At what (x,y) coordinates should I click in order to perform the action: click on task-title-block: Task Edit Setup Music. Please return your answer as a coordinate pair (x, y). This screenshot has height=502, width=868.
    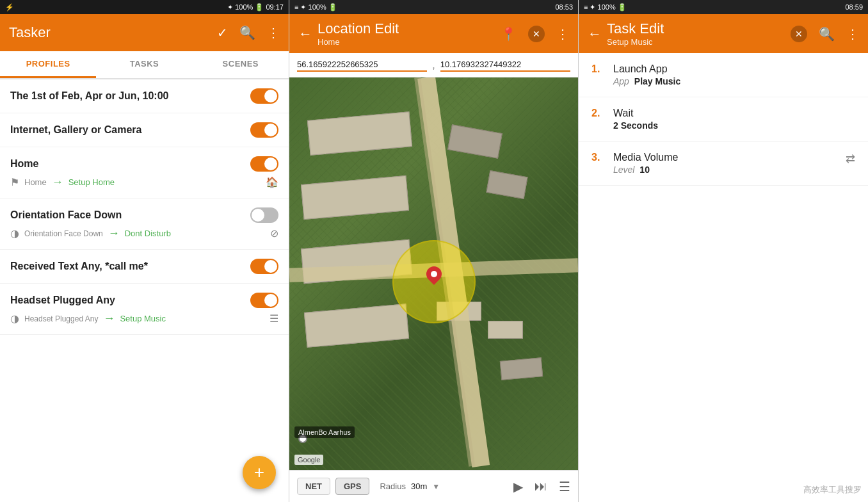
    Looking at the image, I should click on (699, 33).